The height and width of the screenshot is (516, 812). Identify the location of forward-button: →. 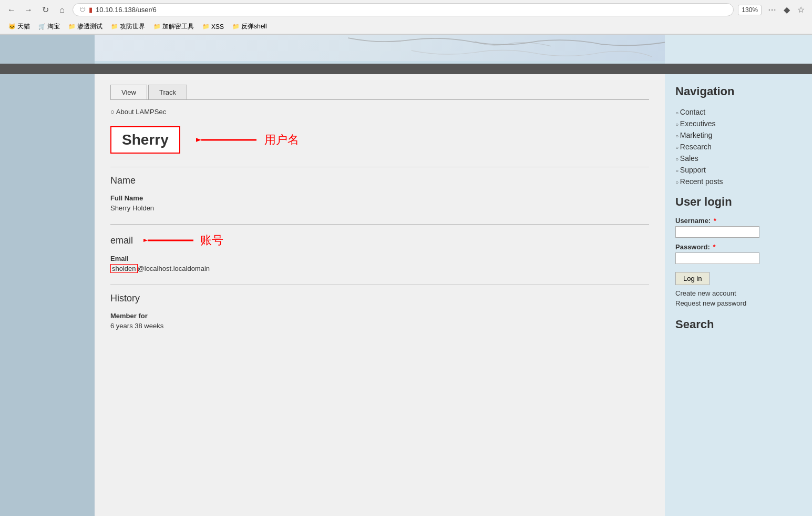
(28, 10).